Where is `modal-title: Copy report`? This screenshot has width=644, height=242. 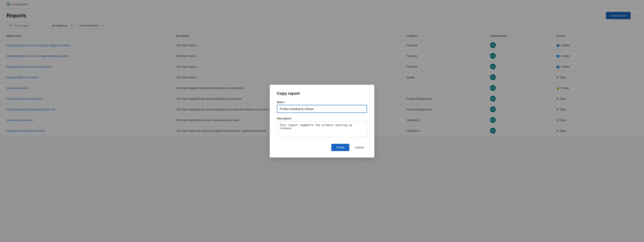 modal-title: Copy report is located at coordinates (322, 93).